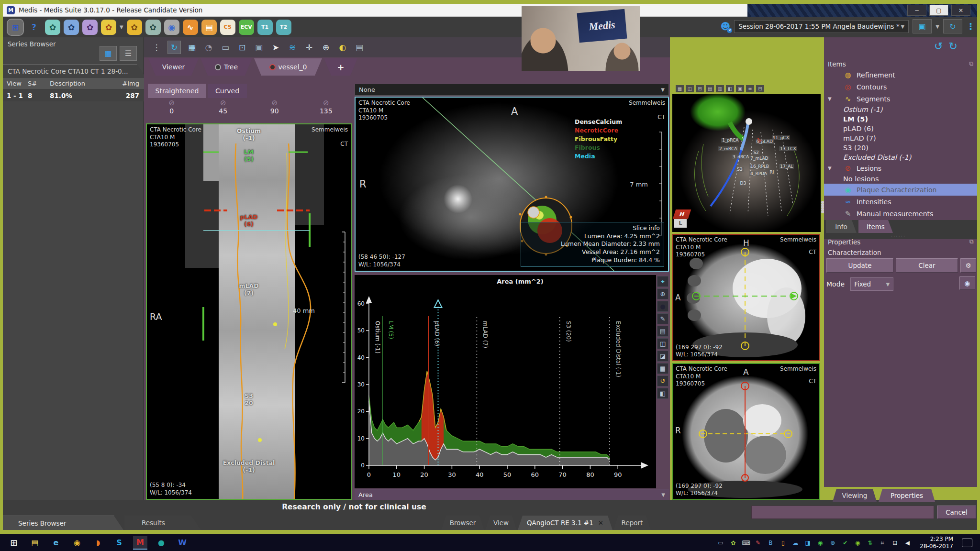 Image resolution: width=980 pixels, height=551 pixels. I want to click on tab-viewing: Viewing, so click(855, 496).